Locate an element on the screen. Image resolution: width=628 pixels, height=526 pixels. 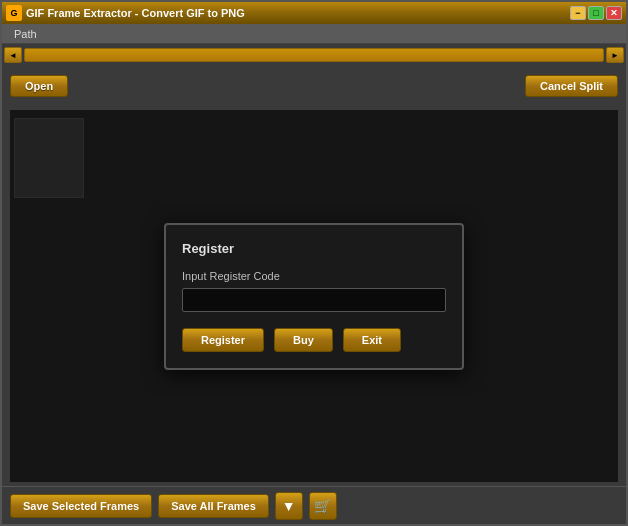
title-bar-left: G GIF Frame Extractor - Convert GIF to P… is located at coordinates (126, 13).